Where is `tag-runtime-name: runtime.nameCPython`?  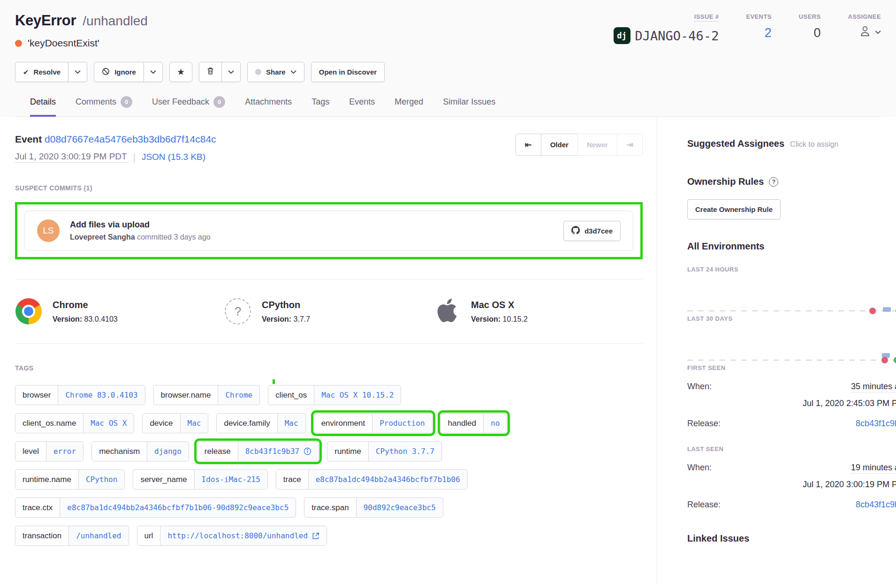 tag-runtime-name: runtime.nameCPython is located at coordinates (70, 479).